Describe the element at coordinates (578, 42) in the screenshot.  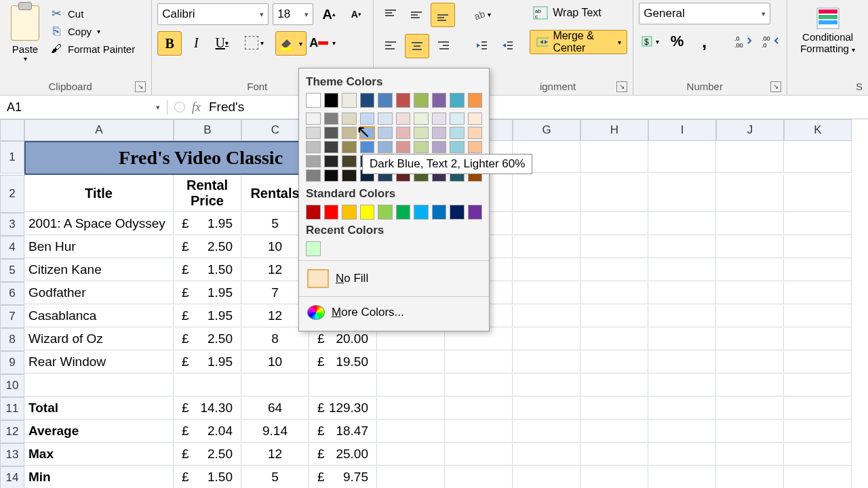
I see `merge-center-button: Merge & Center ▾` at that location.